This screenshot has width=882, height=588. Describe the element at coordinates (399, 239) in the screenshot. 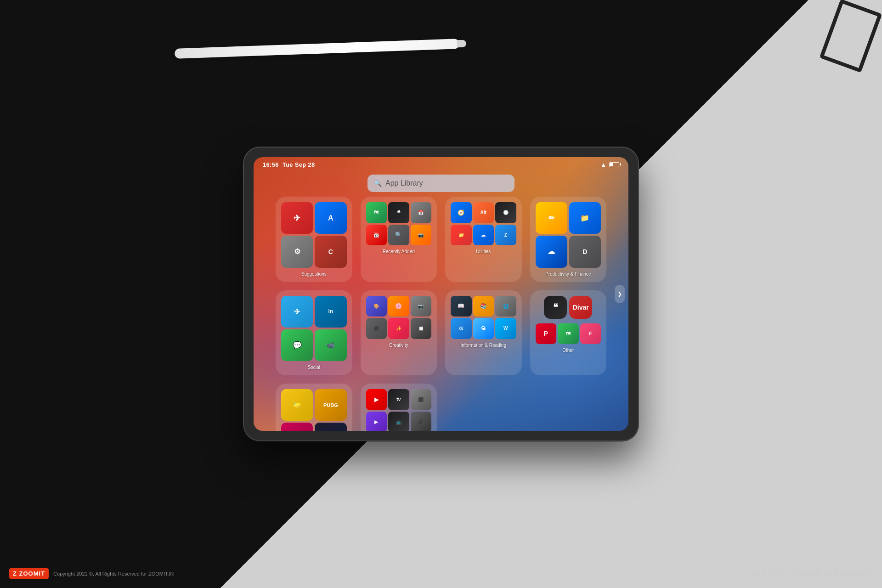

I see `folder-recently-added: 🗺 ❝ 📅 📆 🔍 📷 Recently Added` at that location.